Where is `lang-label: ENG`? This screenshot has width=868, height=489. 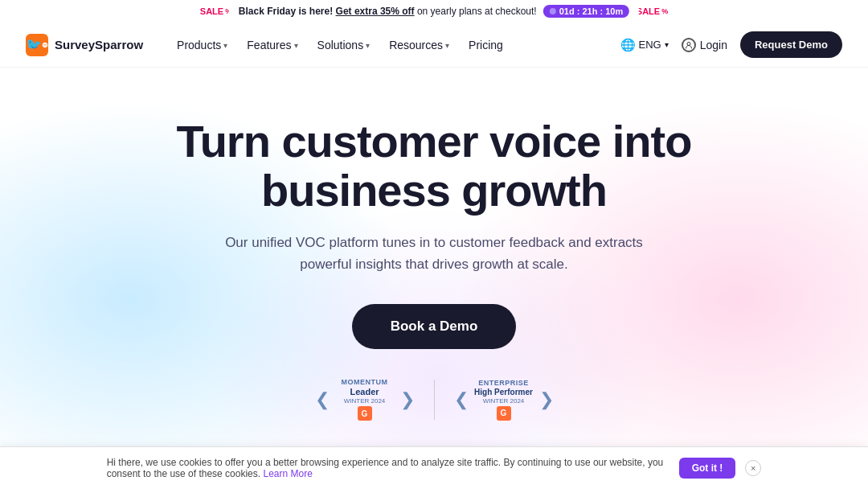 lang-label: ENG is located at coordinates (650, 45).